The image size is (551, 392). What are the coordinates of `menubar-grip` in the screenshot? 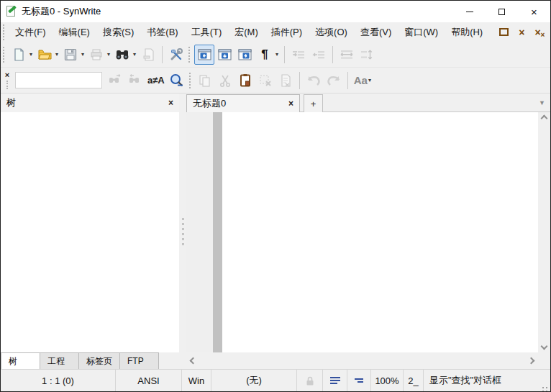 It's located at (4, 32).